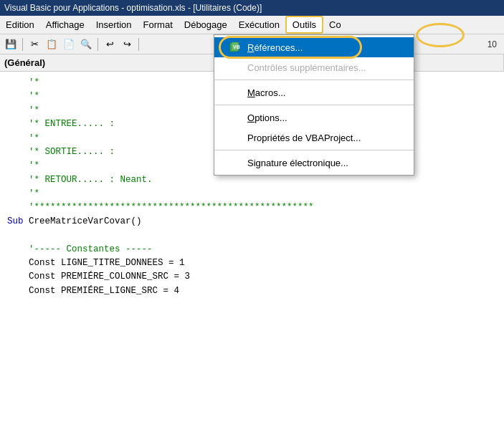  What do you see at coordinates (314, 47) in the screenshot?
I see `menu-item-references: VB Références...` at bounding box center [314, 47].